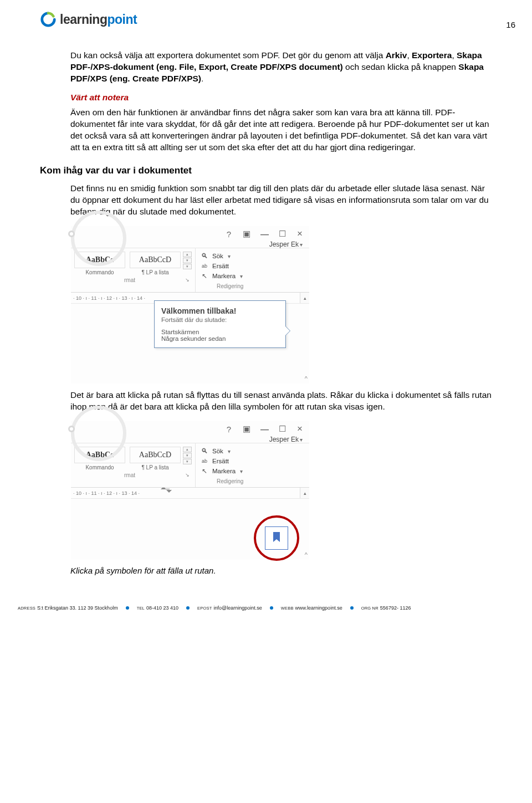  Describe the element at coordinates (266, 608) in the screenshot. I see `page-footer: ADRESSS:t Eriksgatan 33. 112 39 Stockhol…` at that location.